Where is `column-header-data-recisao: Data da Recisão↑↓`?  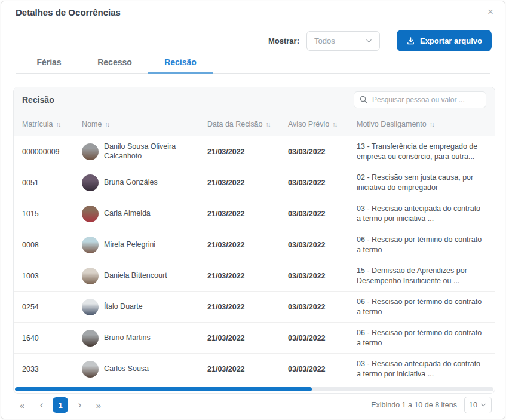
column-header-data-recisao: Data da Recisão↑↓ is located at coordinates (247, 124).